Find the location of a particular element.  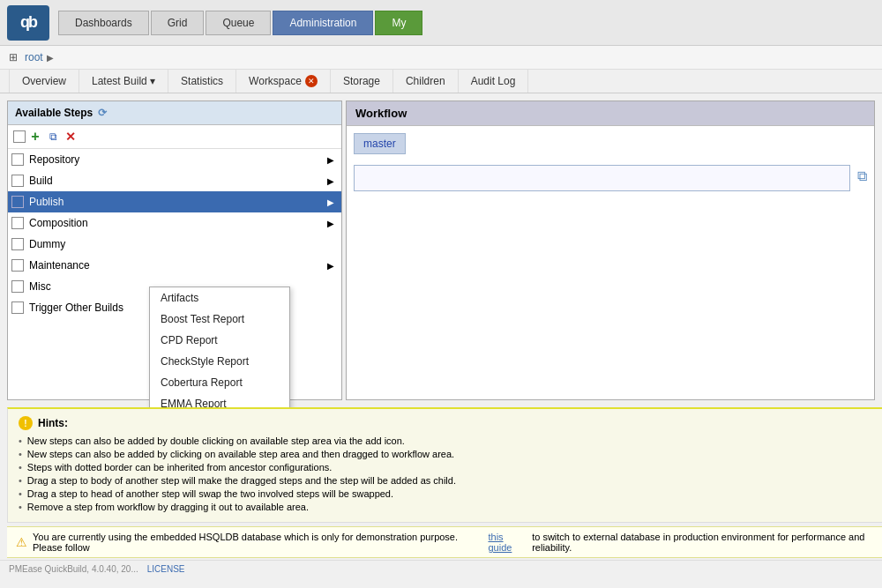

dummy-checkbox is located at coordinates (18, 244).